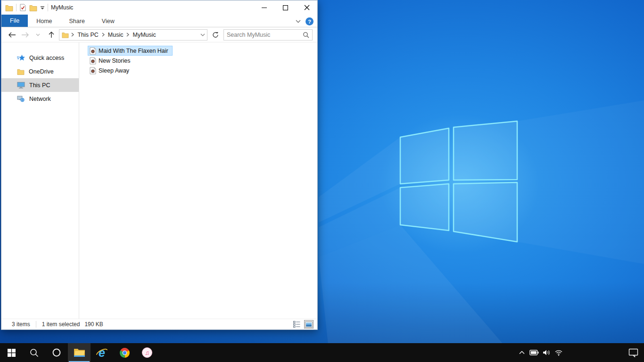  I want to click on maximize-button, so click(286, 8).